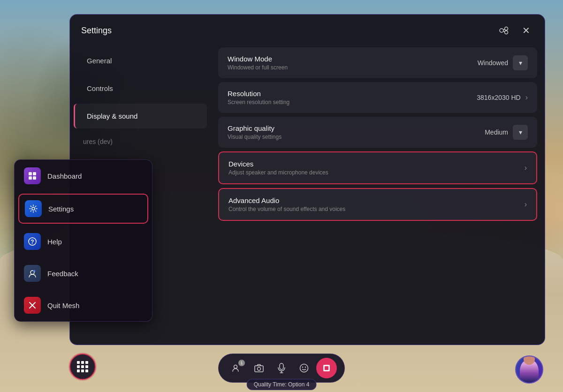 This screenshot has width=563, height=392. Describe the element at coordinates (259, 368) in the screenshot. I see `toolbar-camera-button` at that location.